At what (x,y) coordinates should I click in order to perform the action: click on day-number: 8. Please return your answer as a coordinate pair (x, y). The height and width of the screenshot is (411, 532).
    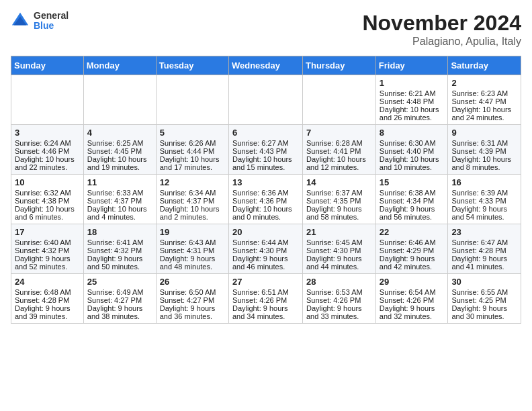
    Looking at the image, I should click on (412, 133).